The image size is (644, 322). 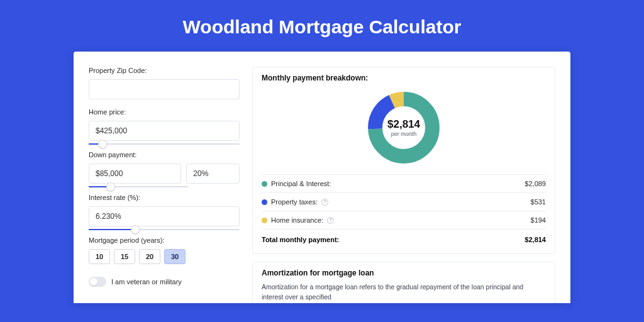 I want to click on legend-label: Principal & Interest:, so click(x=301, y=184).